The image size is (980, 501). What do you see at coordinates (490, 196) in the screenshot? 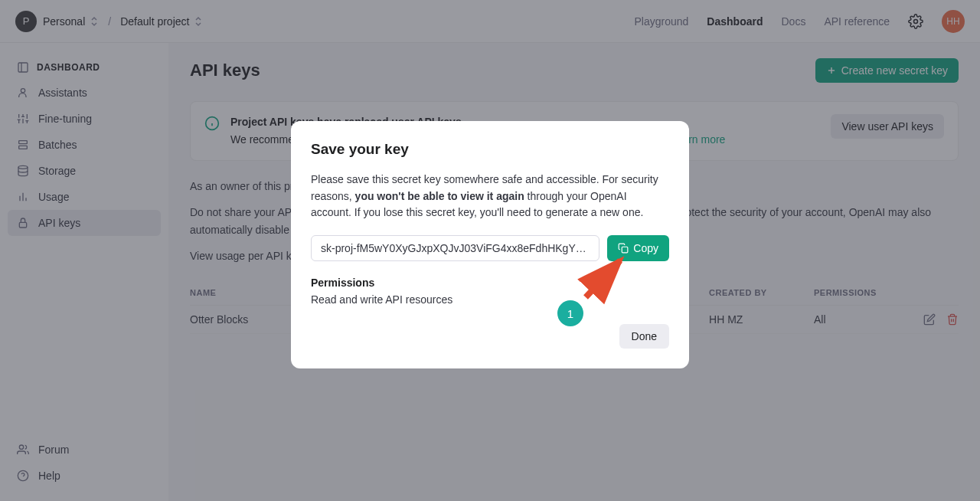
I see `modal-description: Please save this secret key somewhere sa…` at bounding box center [490, 196].